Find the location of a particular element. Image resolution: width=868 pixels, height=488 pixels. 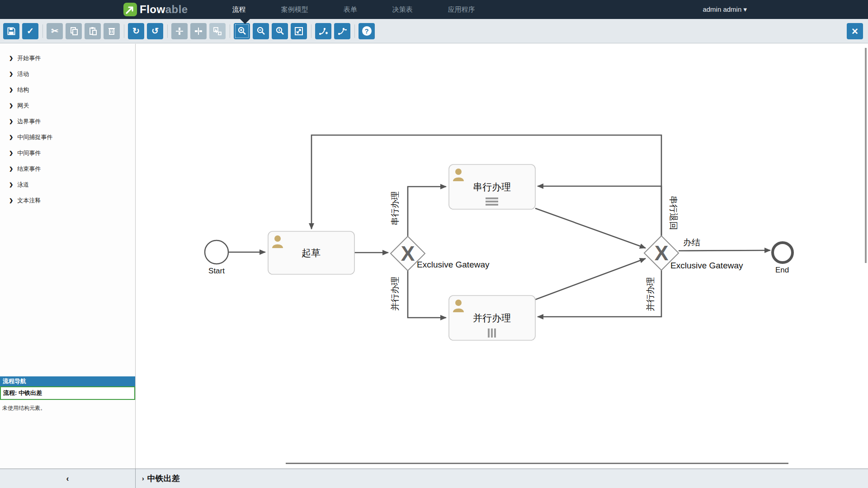

navigator-empty-message: 未使用结构元素。 is located at coordinates (68, 406).